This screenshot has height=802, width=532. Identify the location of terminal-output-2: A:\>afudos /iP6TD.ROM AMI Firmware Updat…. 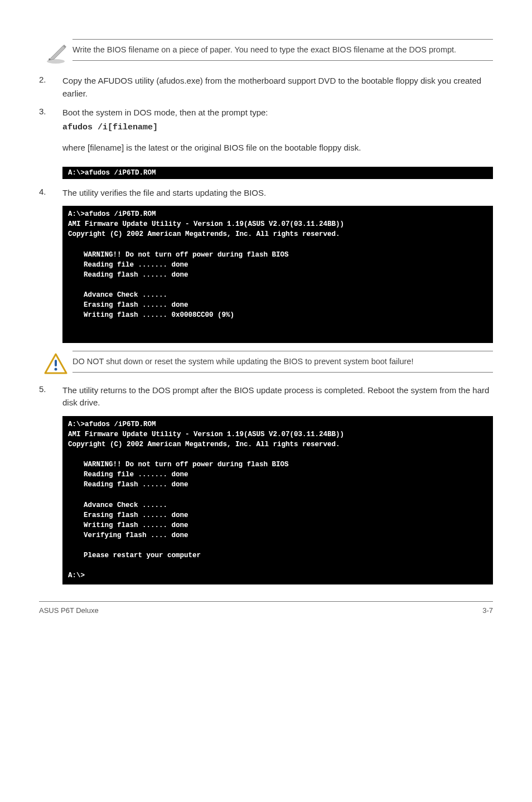
(278, 274).